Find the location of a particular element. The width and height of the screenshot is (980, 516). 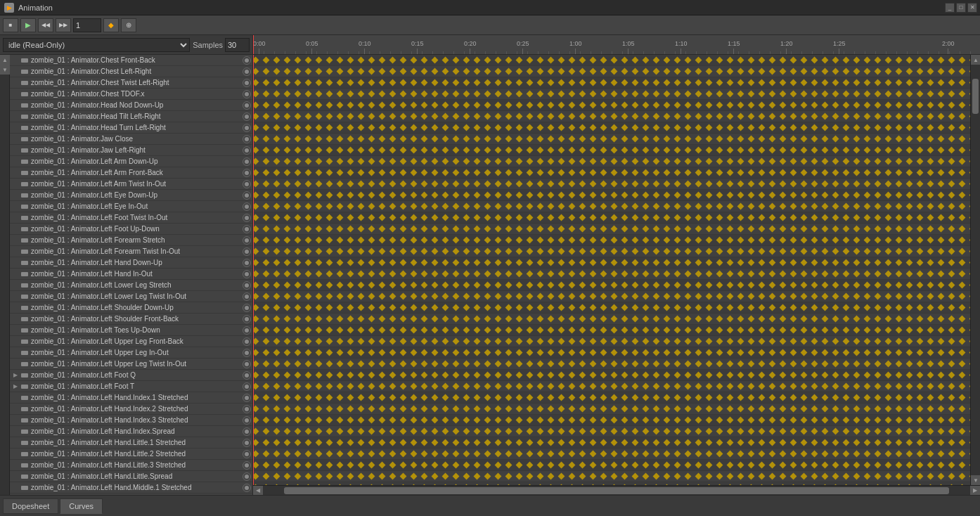

track-row: zombie_01 : Animator.Left Hand.Little.2 … is located at coordinates (131, 454).